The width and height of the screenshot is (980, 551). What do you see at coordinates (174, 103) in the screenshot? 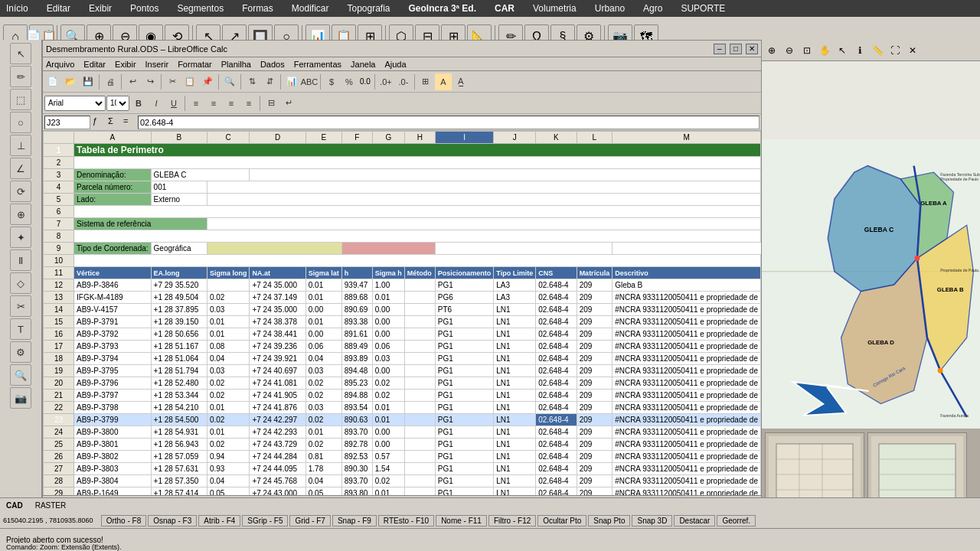
I see `ss-underline-btn: U` at bounding box center [174, 103].